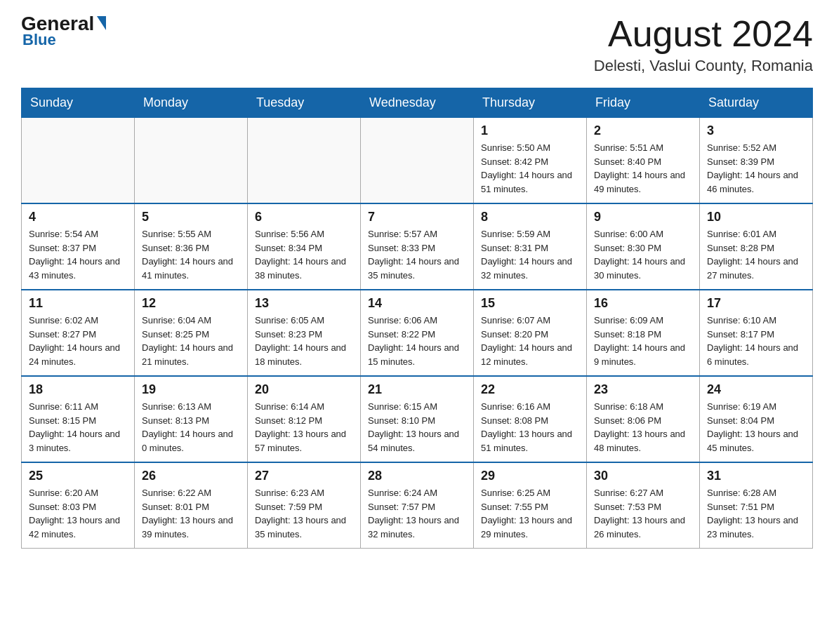  Describe the element at coordinates (78, 476) in the screenshot. I see `day-number: 25` at that location.